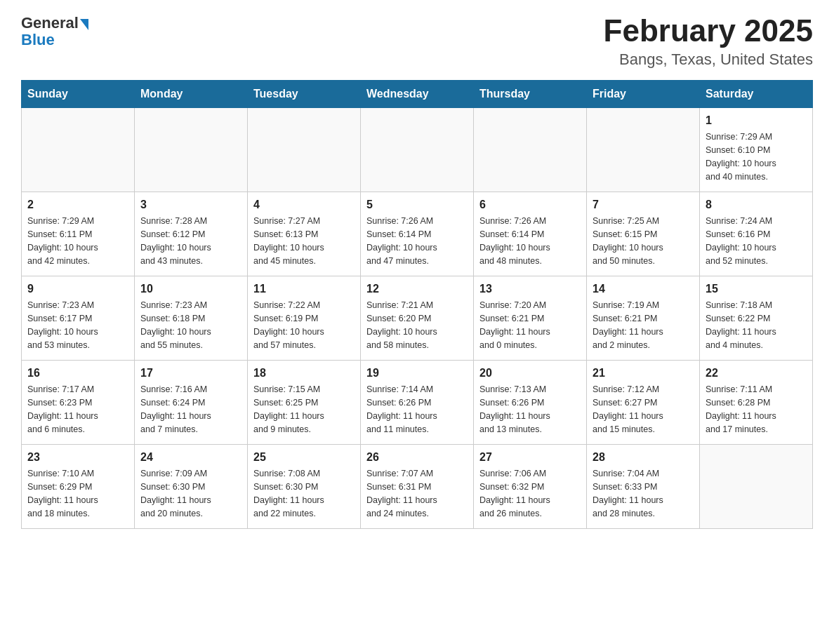 The image size is (834, 644). I want to click on day-info: Sunrise: 7:16 AMSunset: 6:24 PMDaylight:…, so click(191, 410).